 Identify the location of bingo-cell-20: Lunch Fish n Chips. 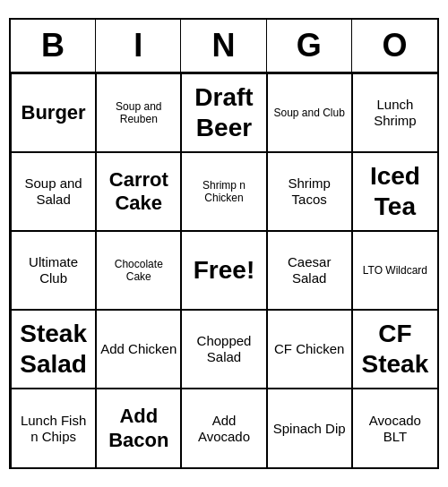
(54, 428).